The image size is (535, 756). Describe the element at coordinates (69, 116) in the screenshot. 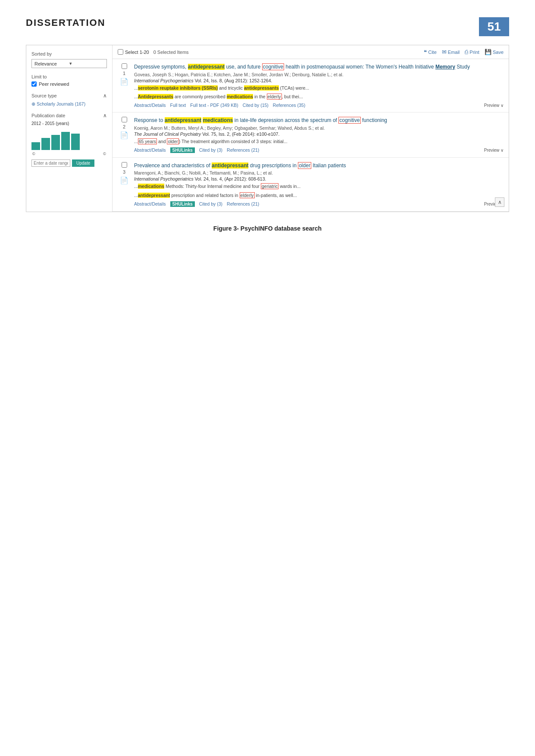

I see `pub-date-header: Publication date ∧` at that location.